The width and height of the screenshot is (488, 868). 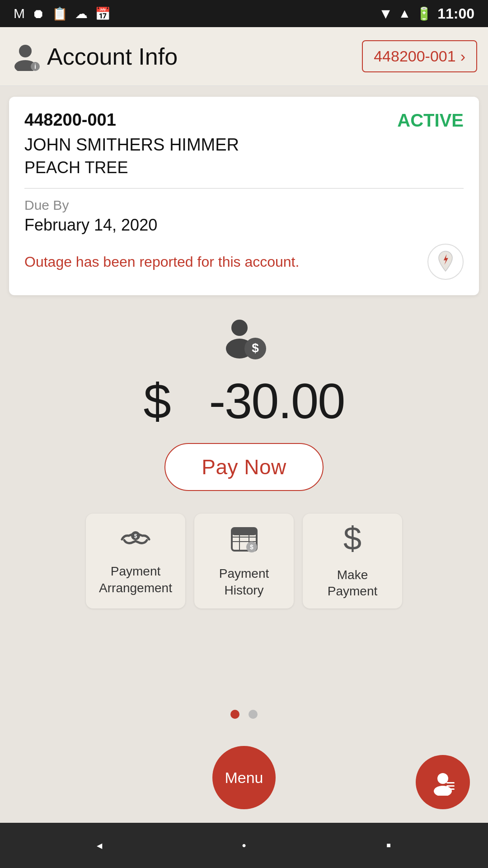 I want to click on outage-map-icon, so click(x=446, y=262).